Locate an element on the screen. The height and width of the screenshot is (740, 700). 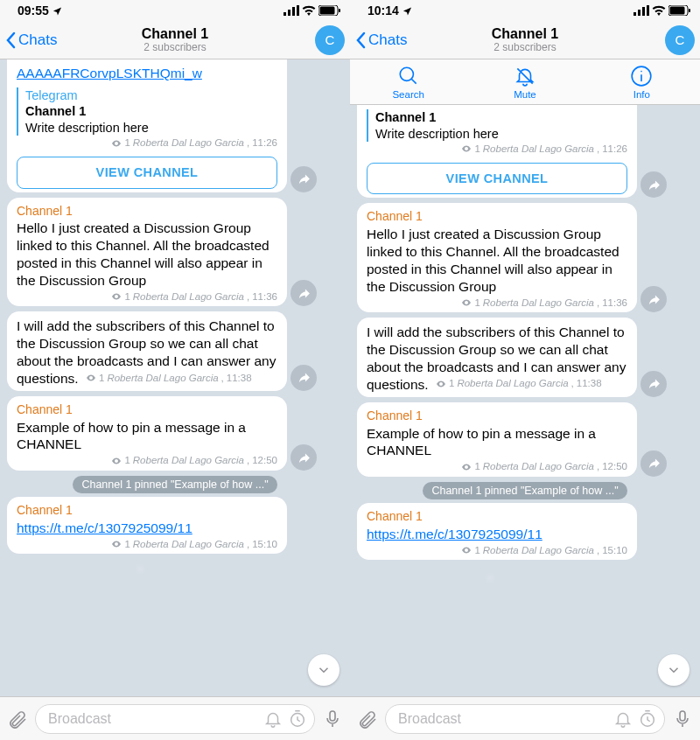
chevron-left-icon is located at coordinates (360, 40).